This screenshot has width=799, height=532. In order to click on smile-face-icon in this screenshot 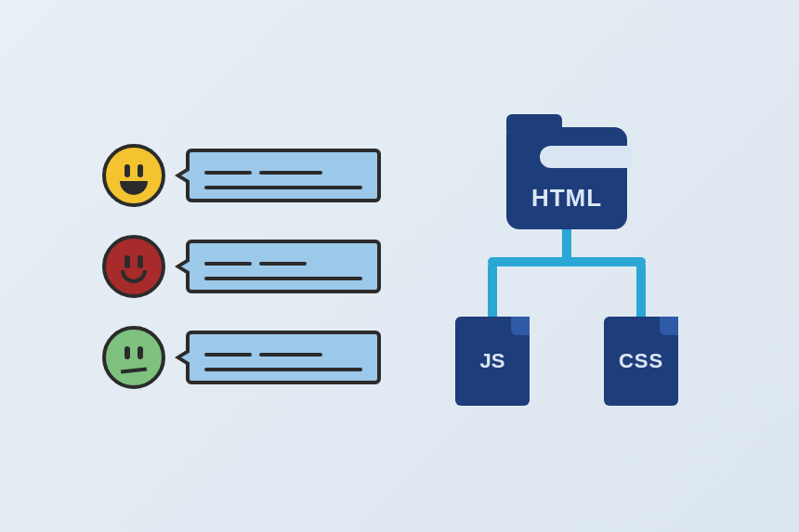, I will do `click(134, 266)`.